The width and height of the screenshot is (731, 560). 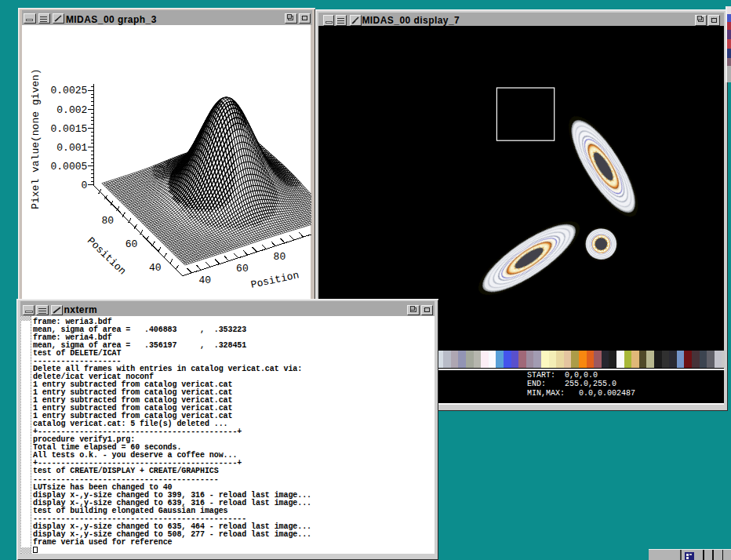 What do you see at coordinates (69, 166) in the screenshot?
I see `svg-text: 0.0005` at bounding box center [69, 166].